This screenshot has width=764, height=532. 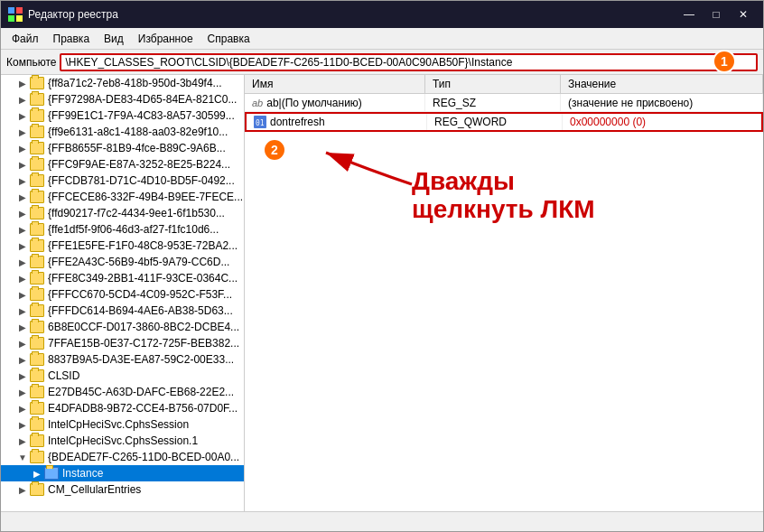 What do you see at coordinates (229, 39) in the screenshot?
I see `menu-help: Справка` at bounding box center [229, 39].